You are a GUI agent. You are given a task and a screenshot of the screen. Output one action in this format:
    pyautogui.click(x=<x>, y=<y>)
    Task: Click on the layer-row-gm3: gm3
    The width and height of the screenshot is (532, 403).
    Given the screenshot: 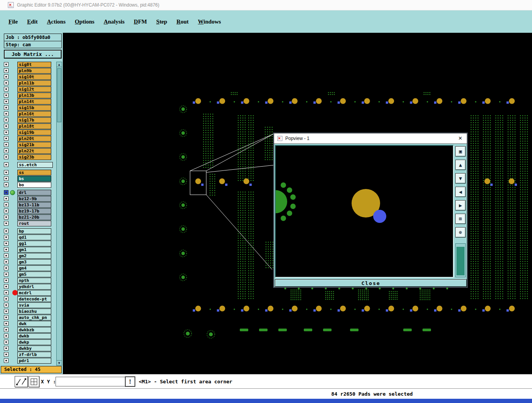 What is the action you would take?
    pyautogui.click(x=30, y=262)
    